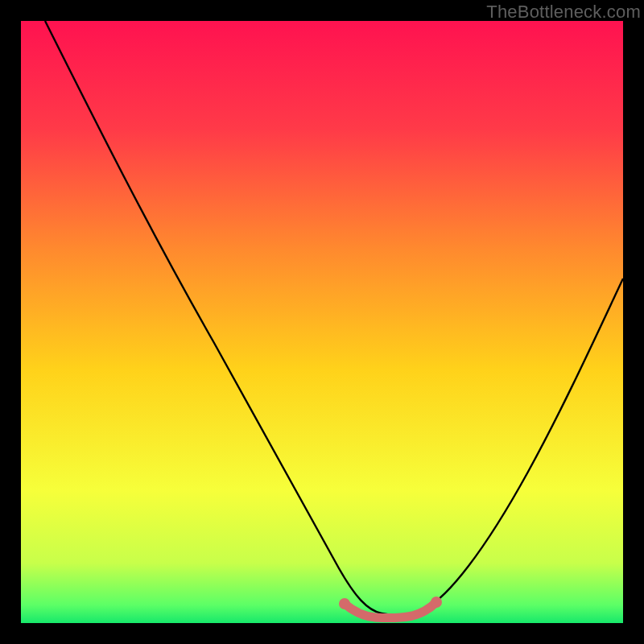 Image resolution: width=644 pixels, height=644 pixels. Describe the element at coordinates (564, 12) in the screenshot. I see `watermark-text: TheBottleneck.com` at that location.